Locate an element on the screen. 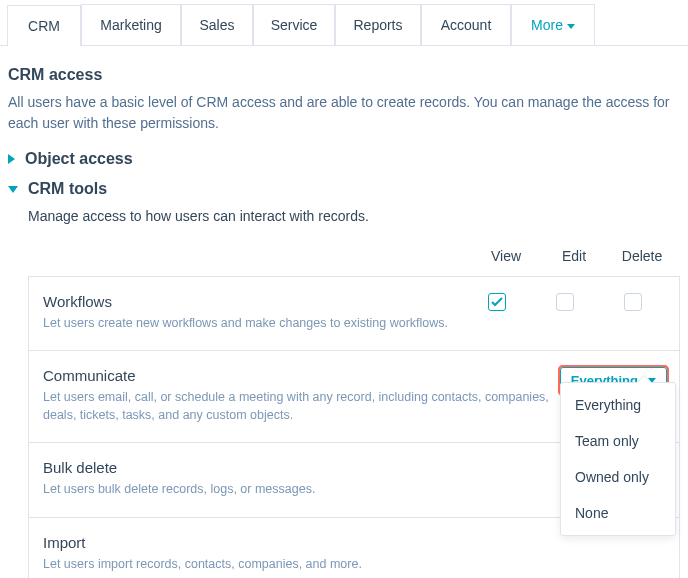 The image size is (688, 578). row-title: Import is located at coordinates (355, 542).